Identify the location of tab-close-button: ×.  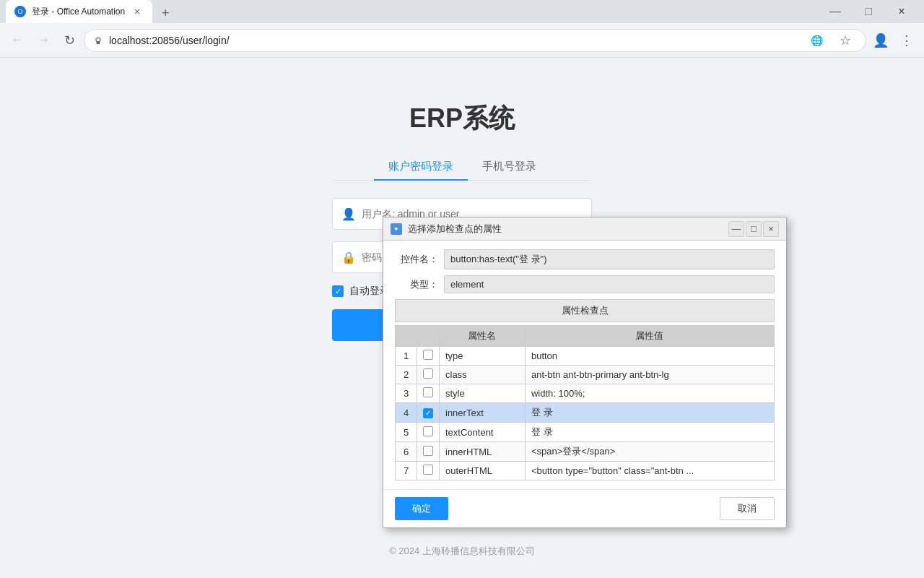
(137, 12).